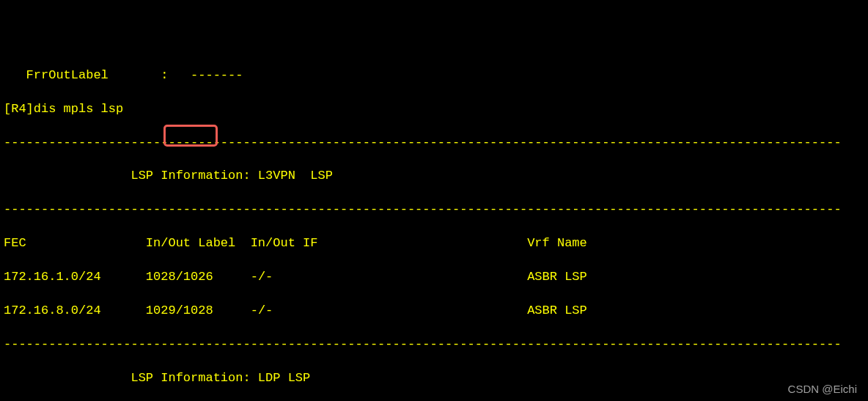  What do you see at coordinates (15, 243) in the screenshot?
I see `l3vpn-header-fec: FEC` at bounding box center [15, 243].